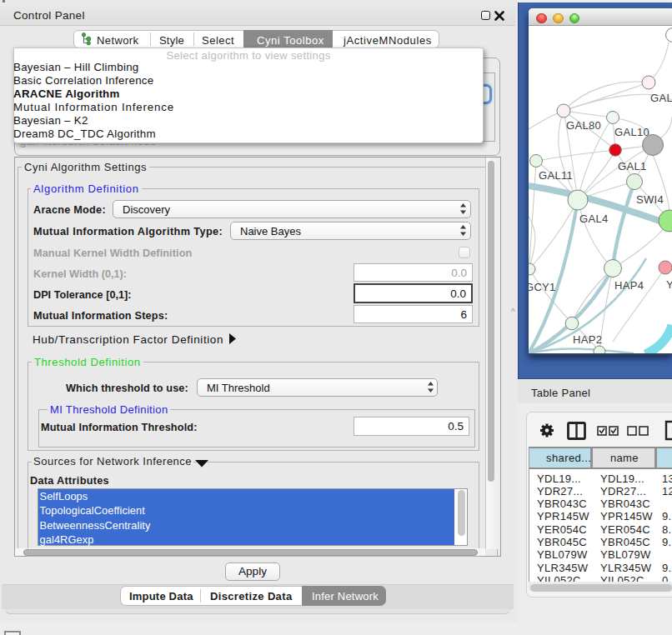  What do you see at coordinates (542, 287) in the screenshot?
I see `svg-text: GCY1` at bounding box center [542, 287].